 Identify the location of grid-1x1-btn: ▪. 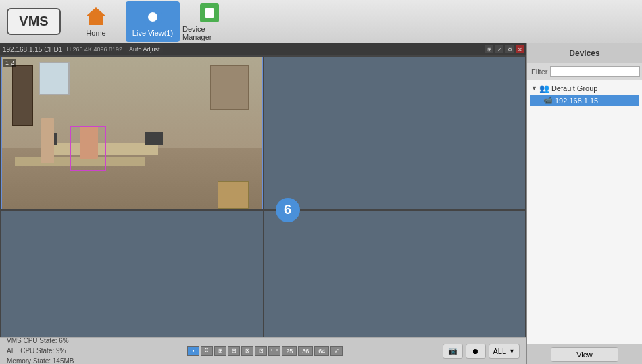
(193, 351).